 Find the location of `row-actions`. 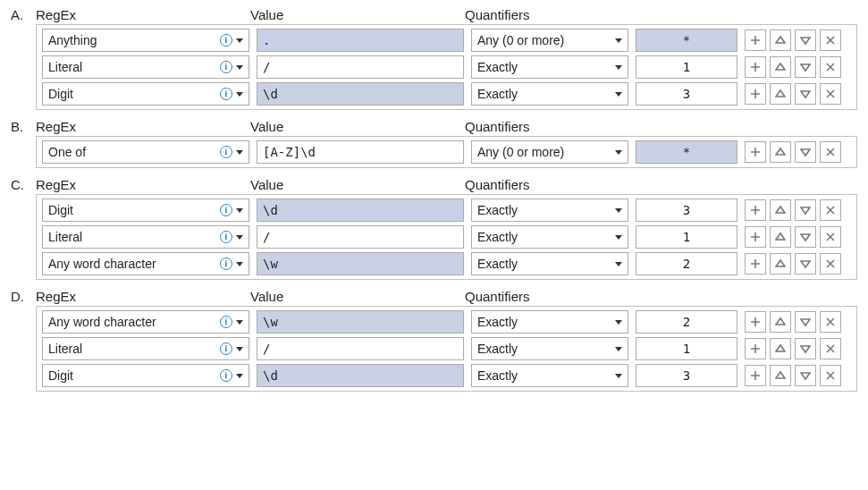

row-actions is located at coordinates (798, 264).